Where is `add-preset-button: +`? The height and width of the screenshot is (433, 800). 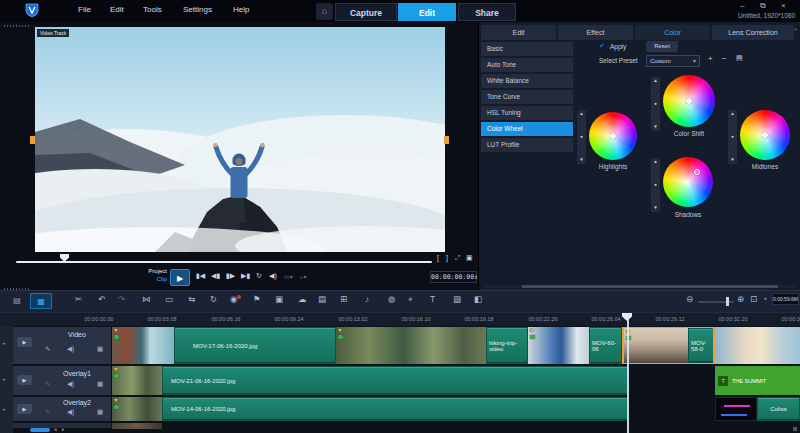 add-preset-button: + is located at coordinates (710, 58).